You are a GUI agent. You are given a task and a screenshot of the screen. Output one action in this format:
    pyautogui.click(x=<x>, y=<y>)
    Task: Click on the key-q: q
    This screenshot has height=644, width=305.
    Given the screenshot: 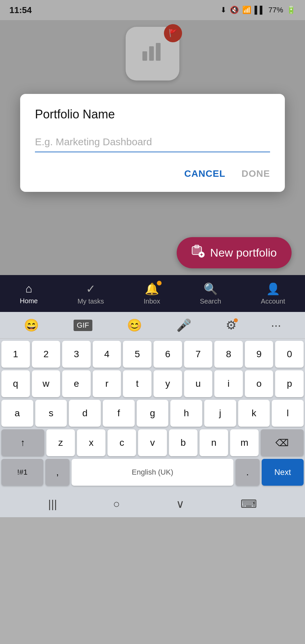 What is the action you would take?
    pyautogui.click(x=15, y=384)
    